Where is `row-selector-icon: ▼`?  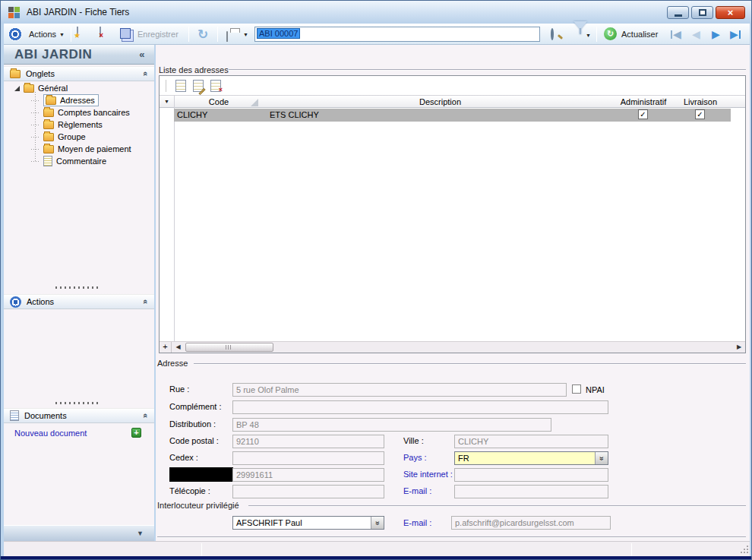
row-selector-icon: ▼ is located at coordinates (167, 102).